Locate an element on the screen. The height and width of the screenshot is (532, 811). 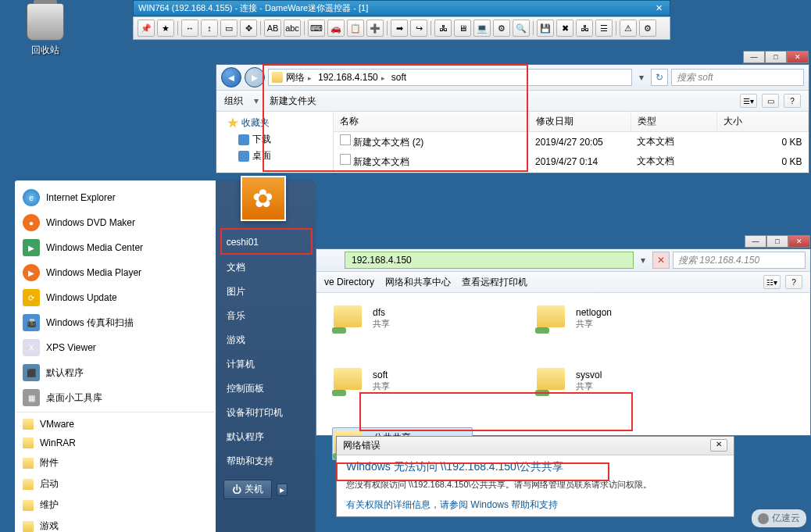
tool-warn-icon: ⚠ is located at coordinates (628, 28).